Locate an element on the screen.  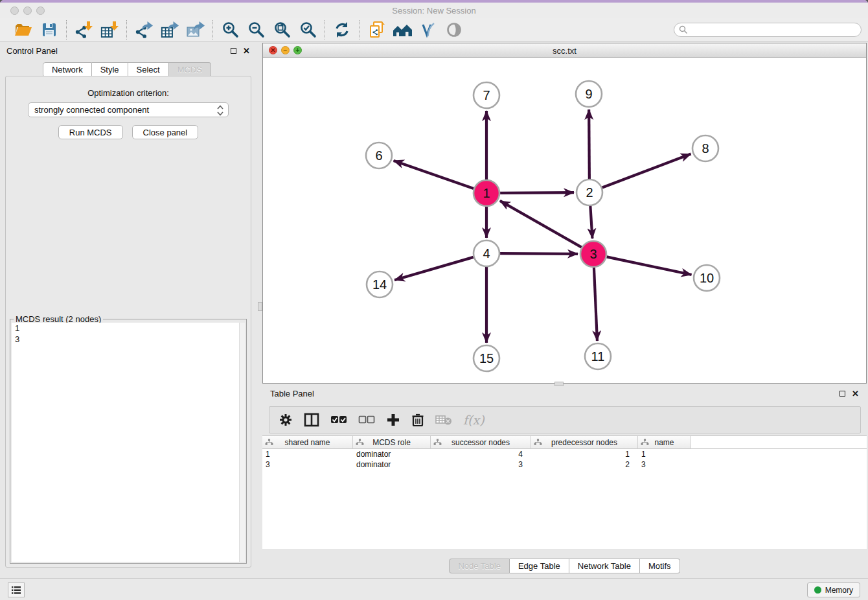
run-mcds-button: Run MCDS is located at coordinates (91, 132).